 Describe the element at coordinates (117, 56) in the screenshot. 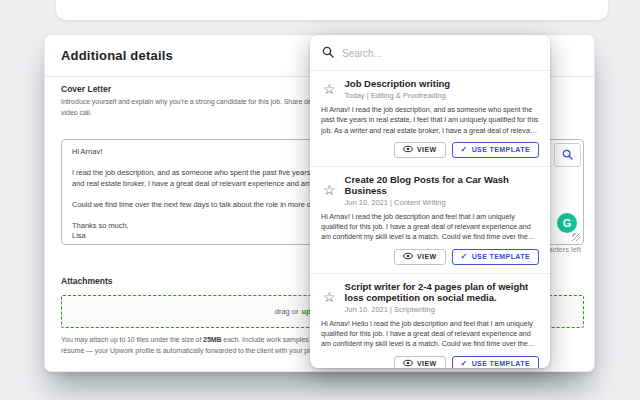

I see `page-title: Additional details` at that location.